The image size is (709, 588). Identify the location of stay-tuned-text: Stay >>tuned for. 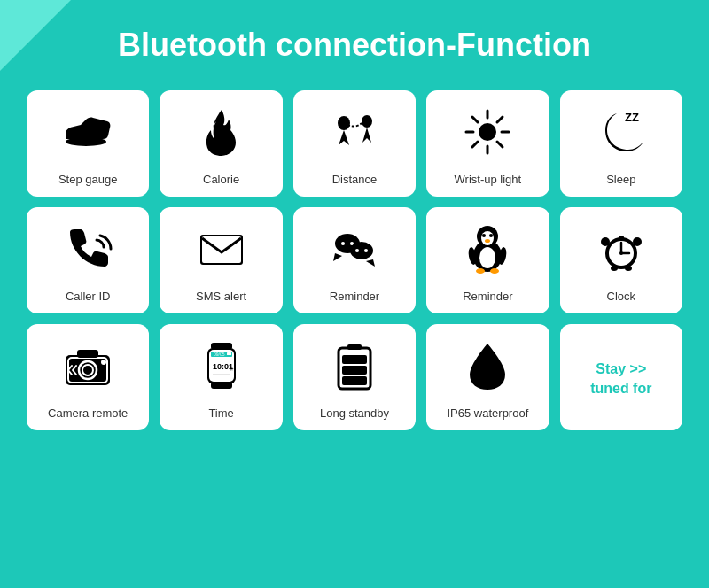
(620, 379).